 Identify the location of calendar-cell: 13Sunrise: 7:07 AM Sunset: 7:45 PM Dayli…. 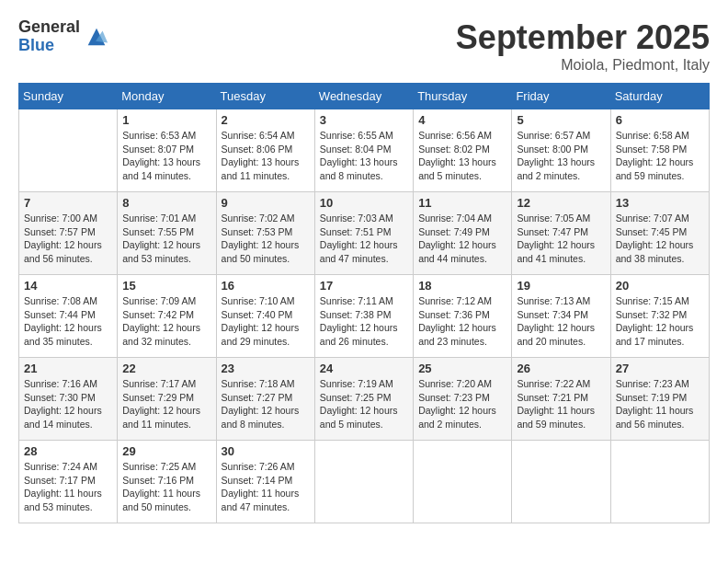
(660, 234).